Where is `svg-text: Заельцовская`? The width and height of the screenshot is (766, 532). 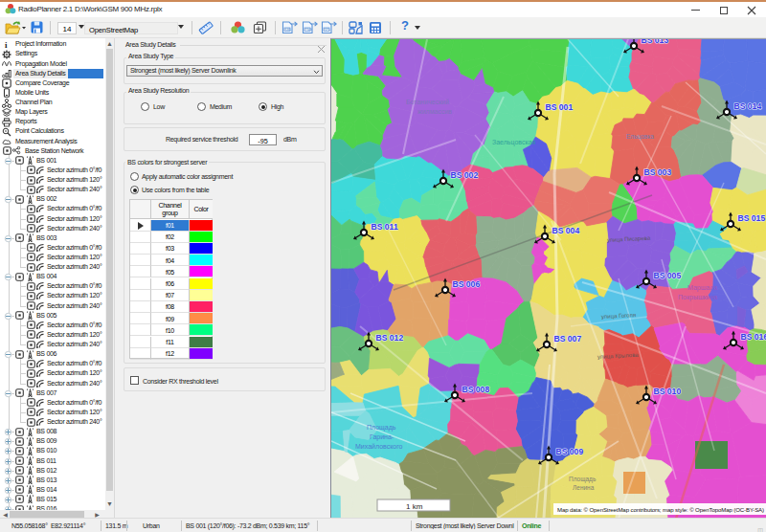
svg-text: Заельцовская is located at coordinates (514, 143).